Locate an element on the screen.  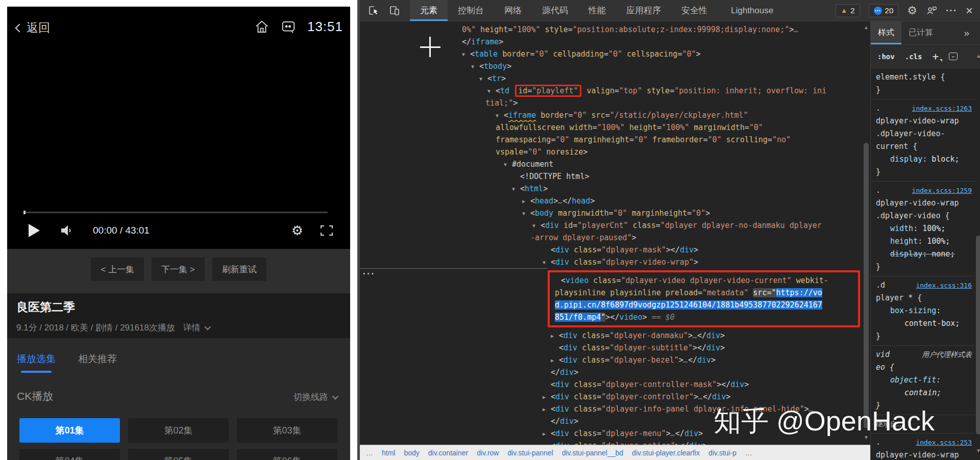
scroll-down-icon: ▼ is located at coordinates (977, 451).